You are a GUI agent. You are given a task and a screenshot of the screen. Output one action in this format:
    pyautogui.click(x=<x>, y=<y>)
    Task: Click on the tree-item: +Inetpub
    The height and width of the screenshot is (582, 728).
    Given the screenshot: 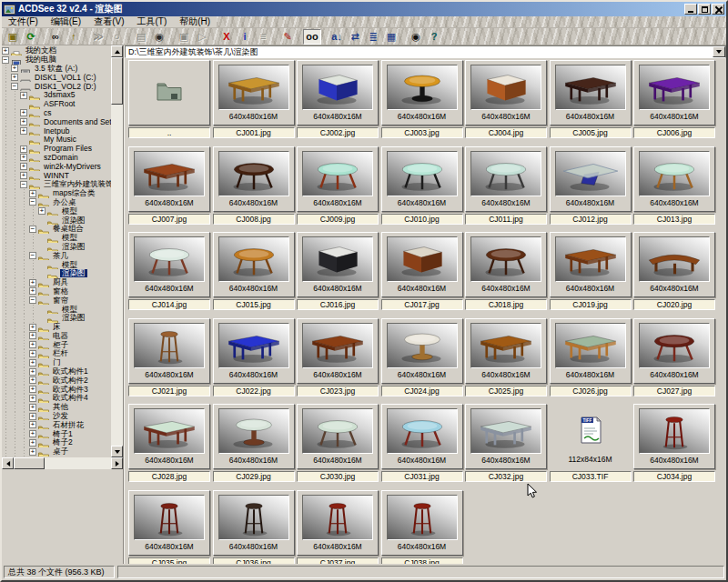 What is the action you would take?
    pyautogui.click(x=56, y=131)
    